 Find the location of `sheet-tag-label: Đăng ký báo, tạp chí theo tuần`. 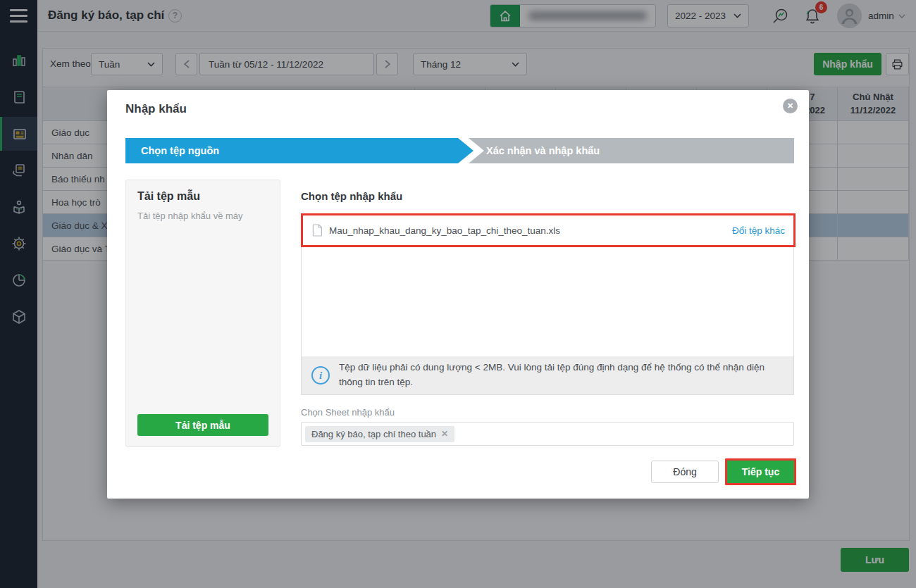

sheet-tag-label: Đăng ký báo, tạp chí theo tuần is located at coordinates (373, 434).